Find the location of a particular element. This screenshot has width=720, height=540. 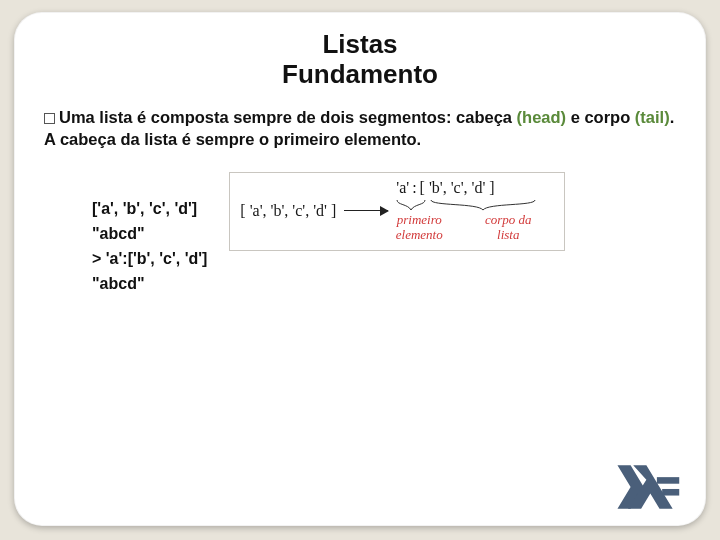

label-text: primeiro is located at coordinates (420, 220).